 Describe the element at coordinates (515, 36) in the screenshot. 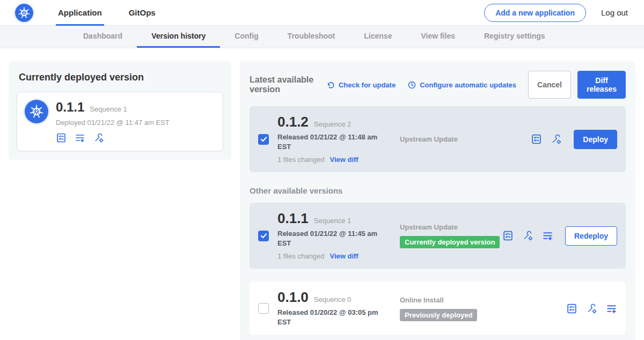

I see `subnav-tab-registry-settings: Registry settings` at that location.